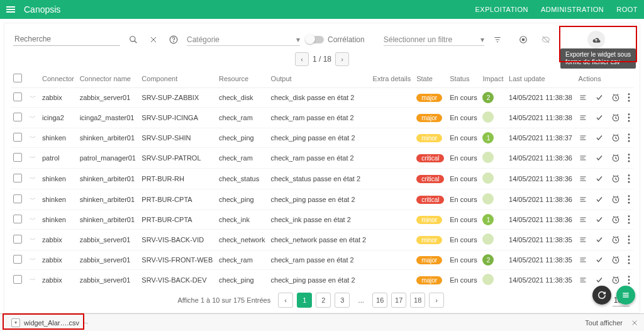 The image size is (644, 331). Describe the element at coordinates (501, 9) in the screenshot. I see `nav-exploitation: EXPLOITATION` at that location.